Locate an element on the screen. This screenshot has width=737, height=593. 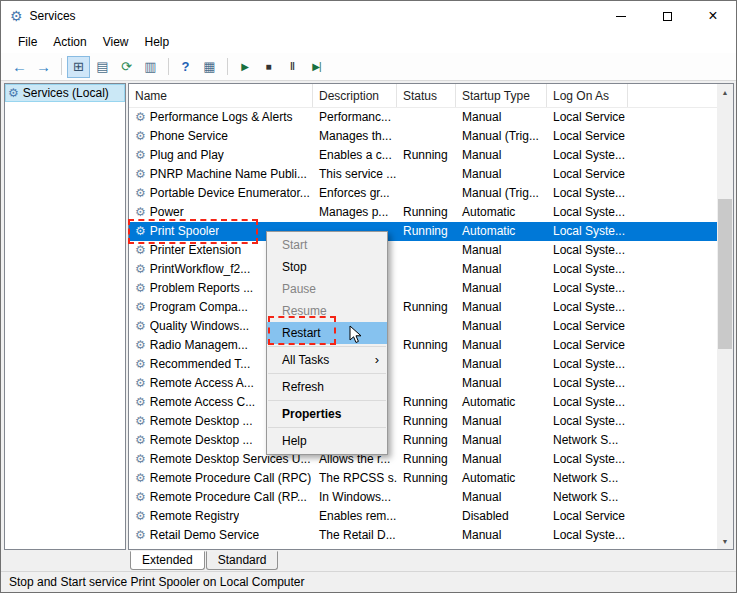
restart-service-icon: ▶| is located at coordinates (316, 67).